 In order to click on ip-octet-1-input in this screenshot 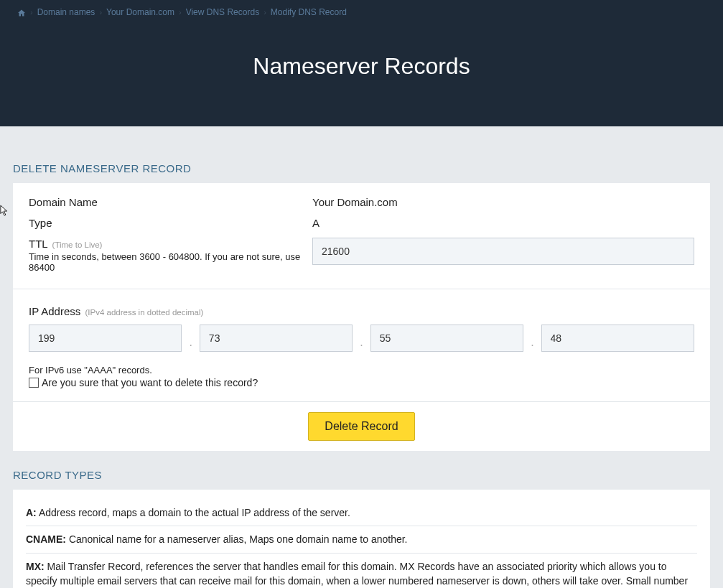, I will do `click(105, 338)`.